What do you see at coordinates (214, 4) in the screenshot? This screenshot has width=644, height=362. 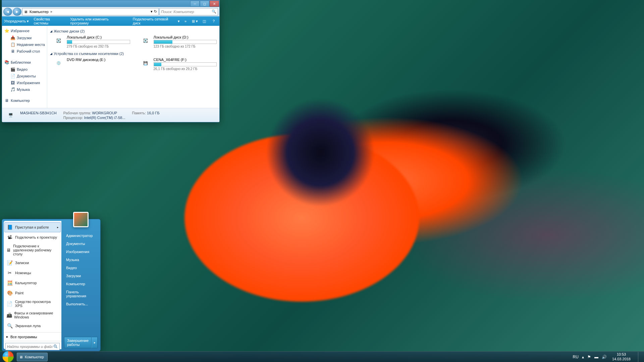 I see `close-button: ✕` at bounding box center [214, 4].